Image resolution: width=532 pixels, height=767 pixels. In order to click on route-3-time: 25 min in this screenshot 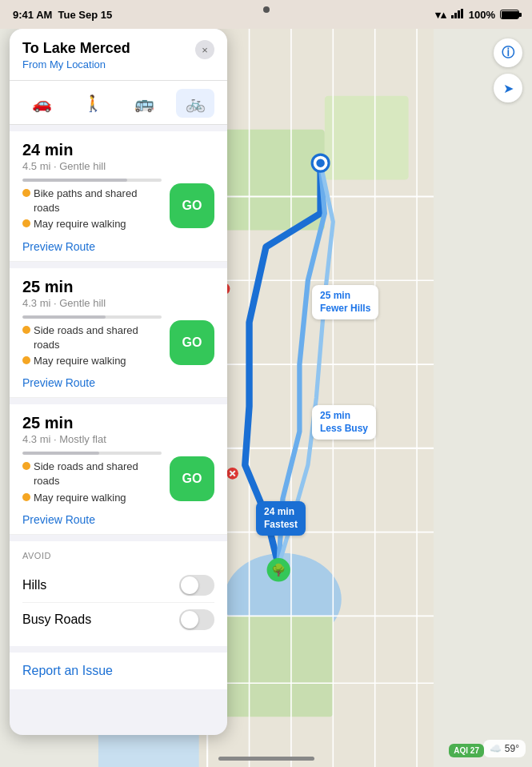, I will do `click(118, 423)`.